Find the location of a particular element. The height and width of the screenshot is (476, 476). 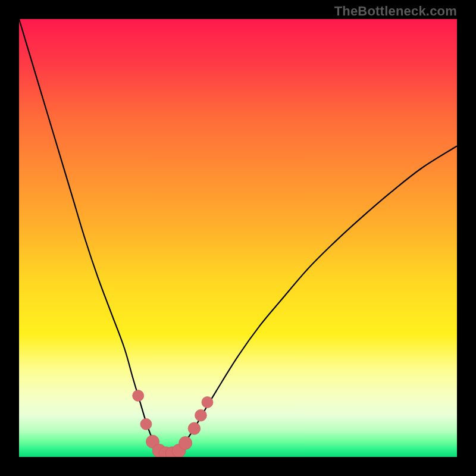

watermark-label: TheBottleneck.com is located at coordinates (396, 11).